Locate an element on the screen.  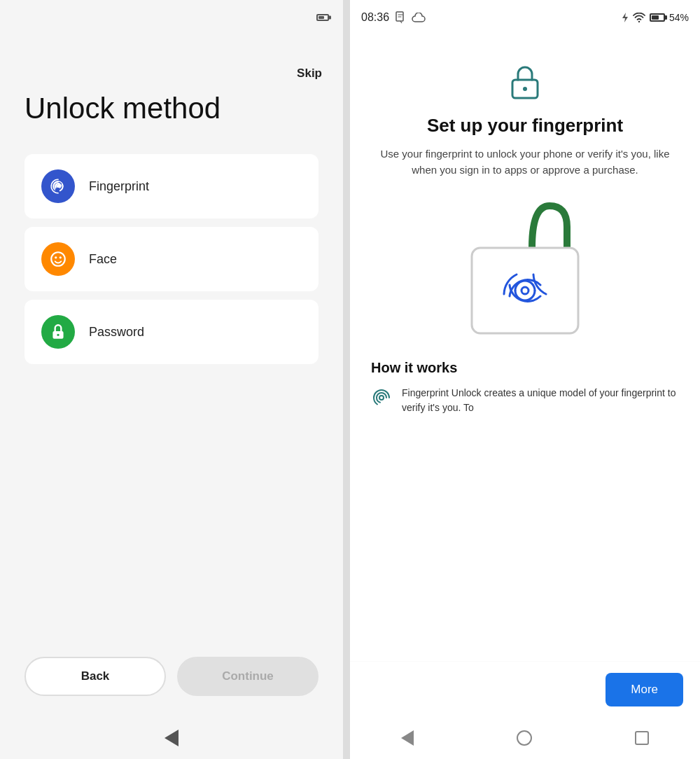
right-bottom-bar: More is located at coordinates (525, 689).